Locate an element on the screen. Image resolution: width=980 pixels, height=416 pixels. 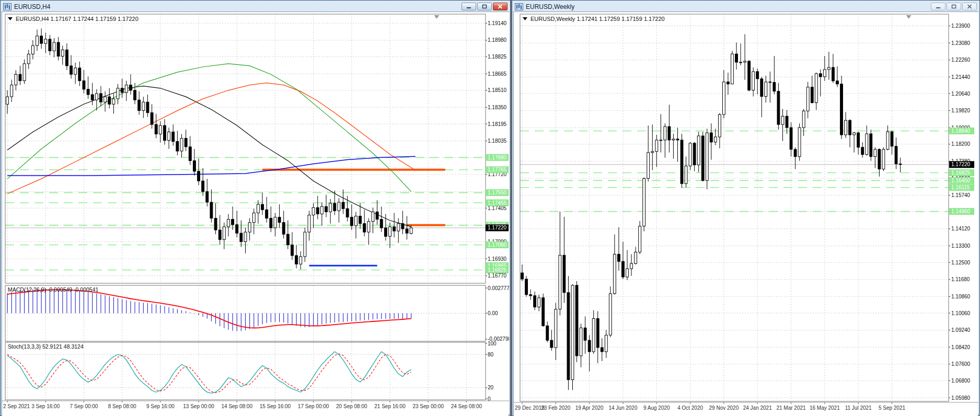
svg-text: 9 Sep 16:00 is located at coordinates (160, 407).